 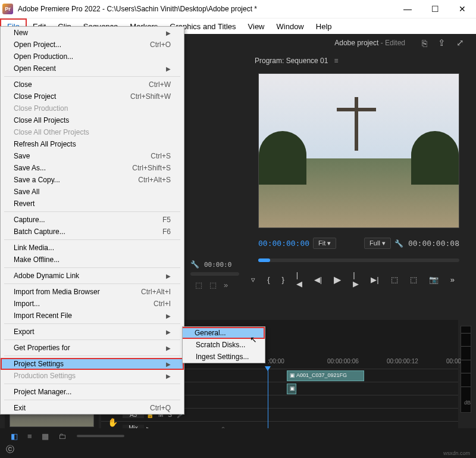 What do you see at coordinates (92, 260) in the screenshot?
I see `file-menu-item: Make Offline...` at bounding box center [92, 260].